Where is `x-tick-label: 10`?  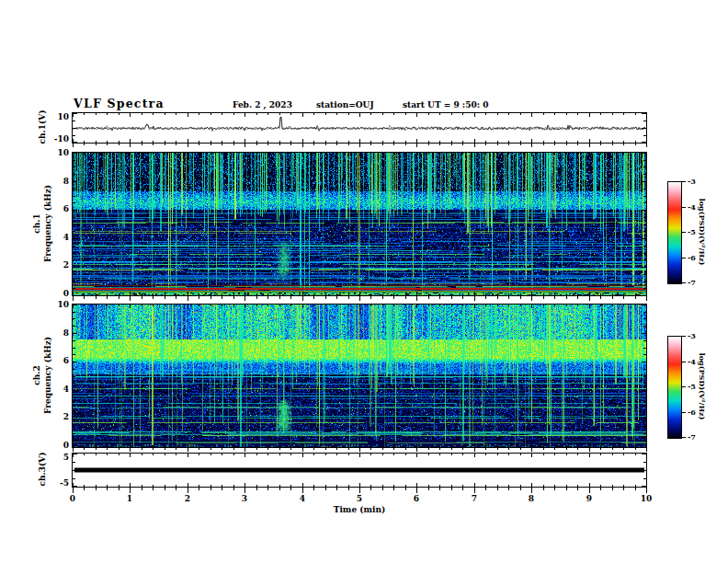
x-tick-label: 10 is located at coordinates (647, 499).